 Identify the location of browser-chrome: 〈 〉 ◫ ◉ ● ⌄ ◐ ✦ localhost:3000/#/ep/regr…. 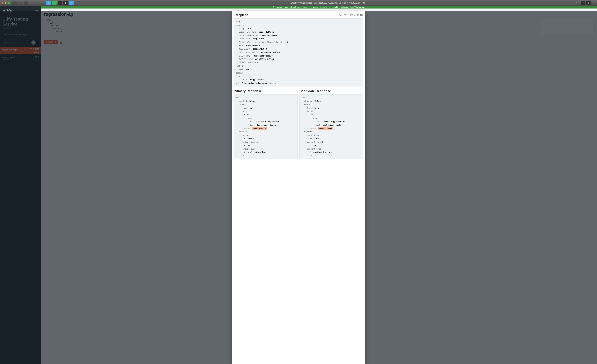
(298, 3).